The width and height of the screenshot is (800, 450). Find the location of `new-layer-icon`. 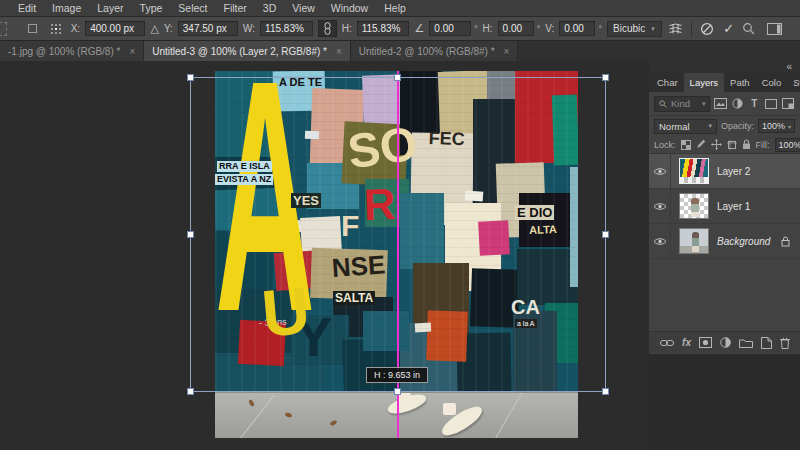

new-layer-icon is located at coordinates (766, 343).